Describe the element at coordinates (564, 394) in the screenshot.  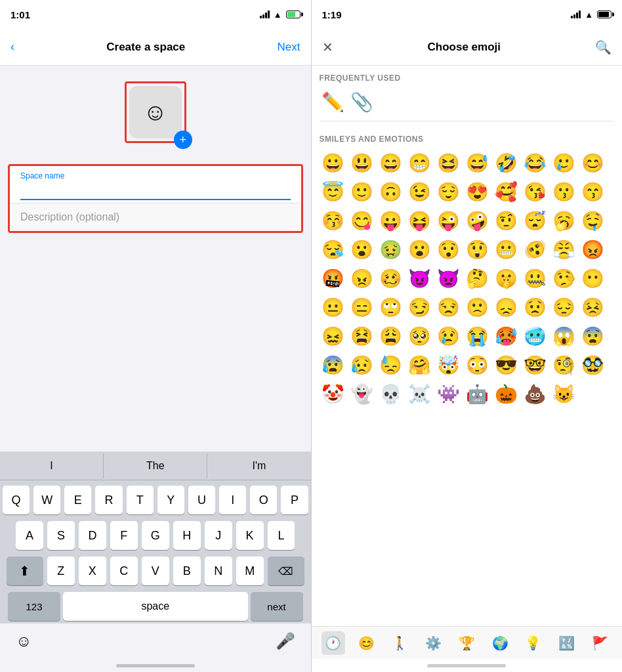
I see `emoji-cat-grinning: 😺` at that location.